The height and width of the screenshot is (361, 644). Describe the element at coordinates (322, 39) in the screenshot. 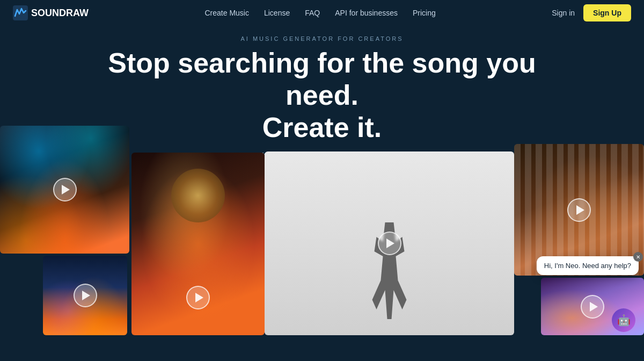

I see `ai-badge: AI MUSIC GENERATOR FOR CREATORS` at that location.